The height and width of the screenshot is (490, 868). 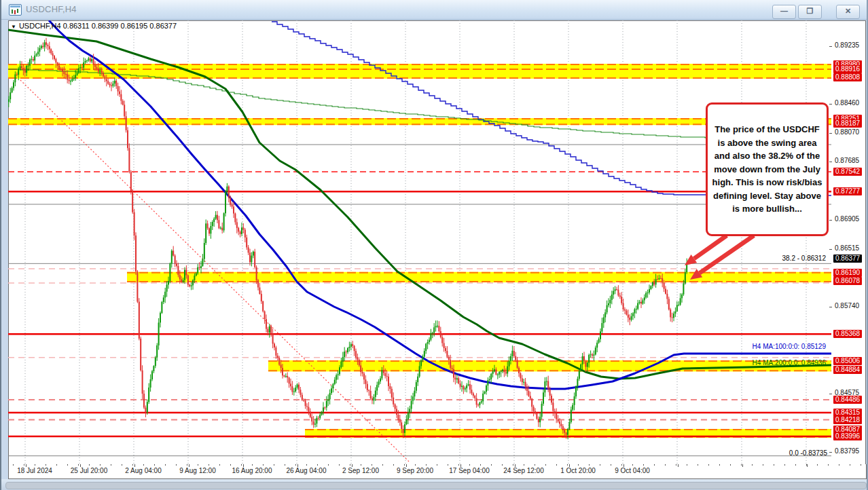 I want to click on price-axis: 0.892350.884600.880700.876850.869050.865…, so click(x=849, y=243).